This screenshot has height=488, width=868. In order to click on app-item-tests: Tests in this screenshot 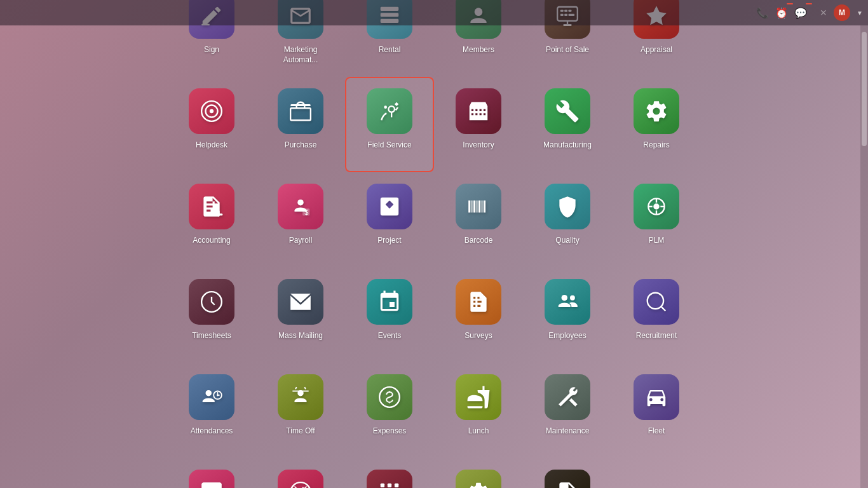, I will do `click(567, 473)`.